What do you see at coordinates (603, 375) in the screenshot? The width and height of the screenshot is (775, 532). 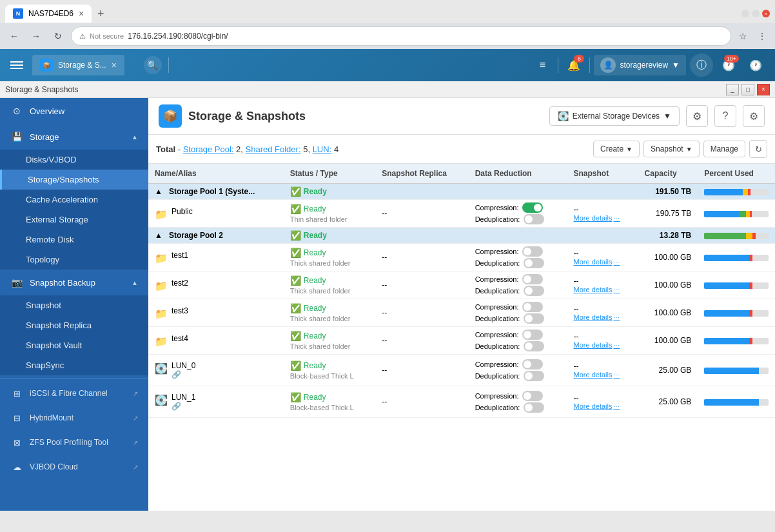 I see `lun0-more-details: More details ⋯` at bounding box center [603, 375].